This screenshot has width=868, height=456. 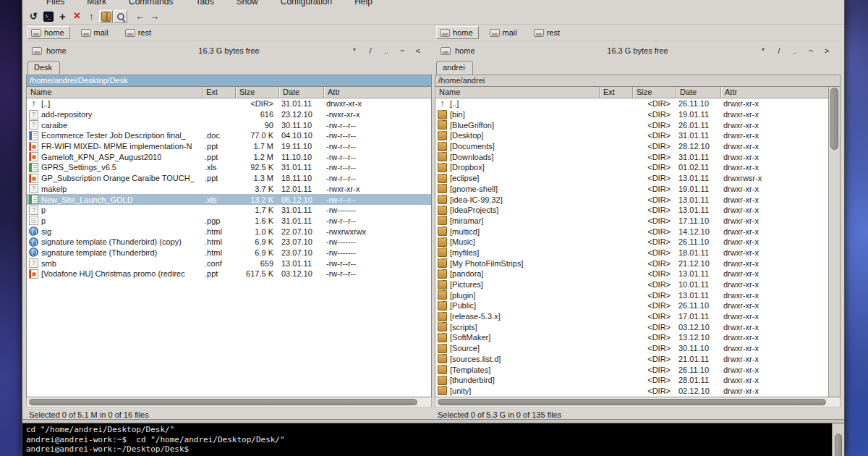 I want to click on file-row: [BlueGriffon]<DIR>26.01.11drwxr-xr-x, so click(x=632, y=124).